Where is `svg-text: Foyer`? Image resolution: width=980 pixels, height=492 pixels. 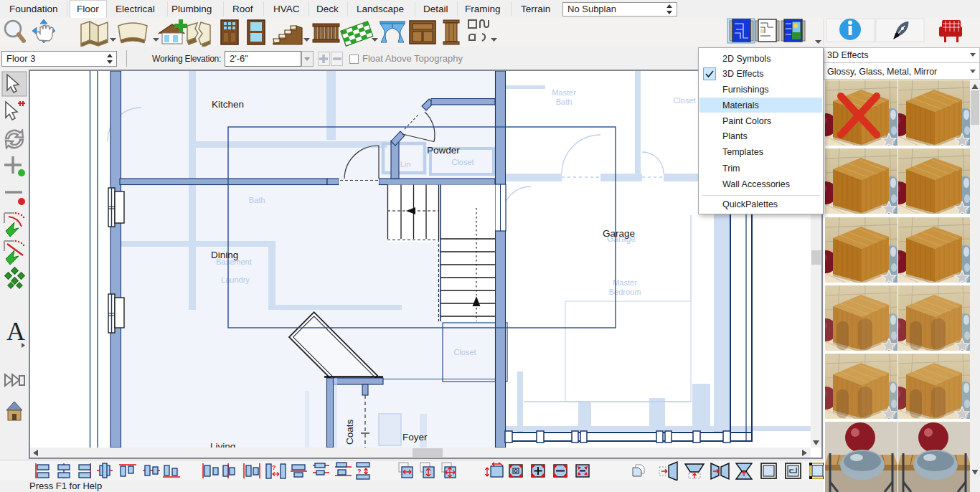
svg-text: Foyer is located at coordinates (415, 437).